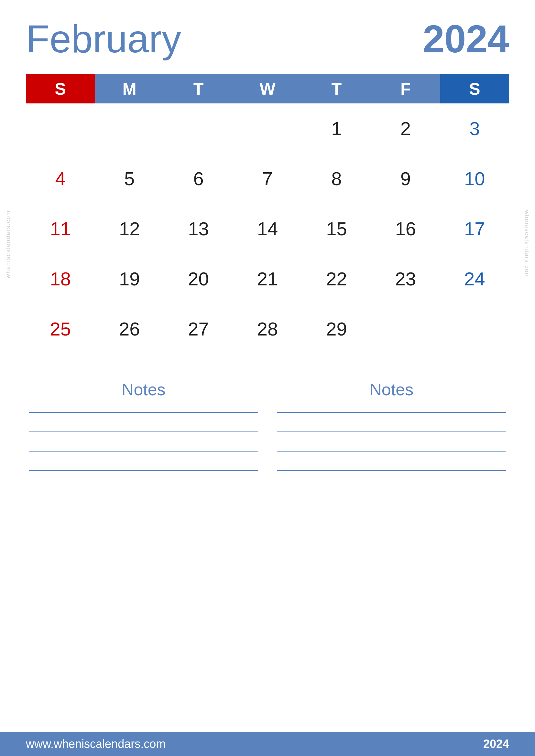 The width and height of the screenshot is (535, 756). I want to click on header-thursday: T, so click(337, 89).